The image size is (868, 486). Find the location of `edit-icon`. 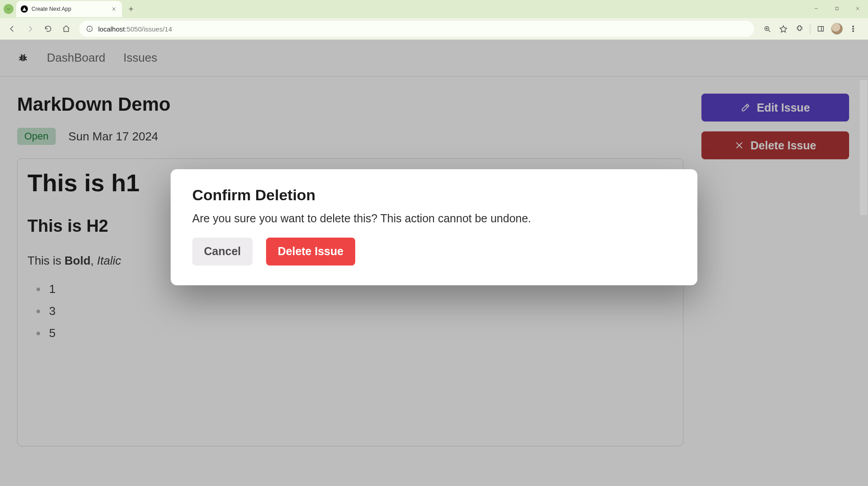

edit-icon is located at coordinates (746, 108).